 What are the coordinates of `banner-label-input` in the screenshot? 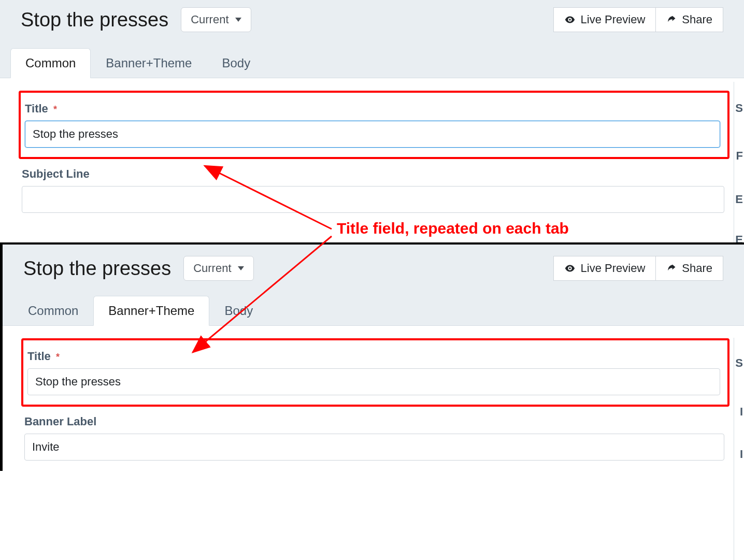 It's located at (374, 447).